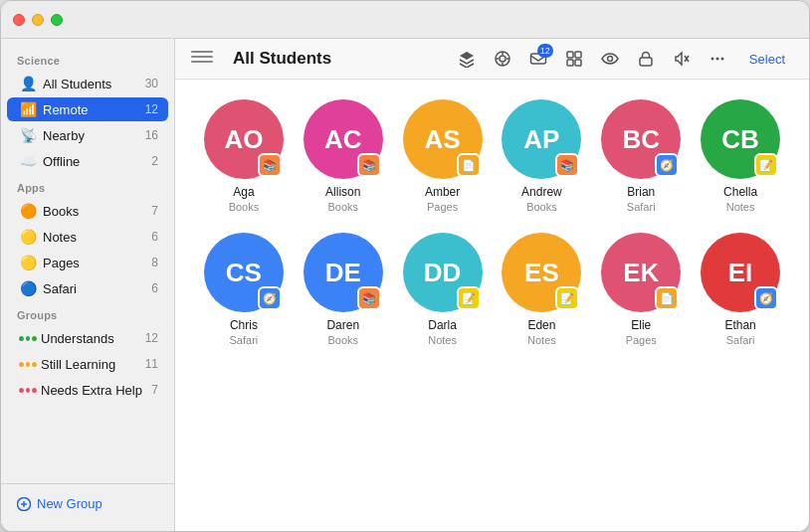 The width and height of the screenshot is (810, 532). What do you see at coordinates (641, 289) in the screenshot?
I see `student-card: EK📄EliePages` at bounding box center [641, 289].